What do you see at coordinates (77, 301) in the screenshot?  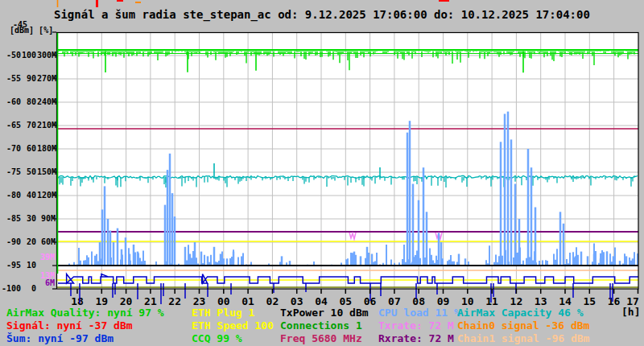 I see `x-axis-hour-label: 18` at bounding box center [77, 301].